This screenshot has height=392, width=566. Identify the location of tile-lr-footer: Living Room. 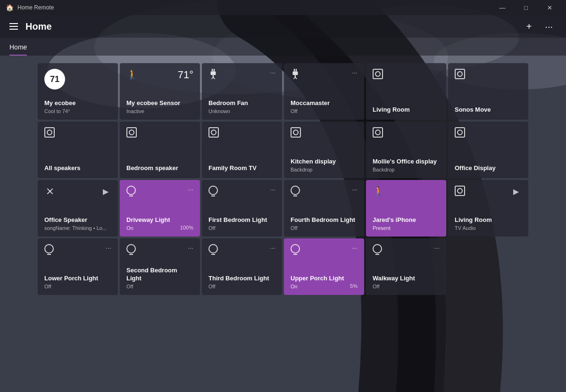
(406, 110).